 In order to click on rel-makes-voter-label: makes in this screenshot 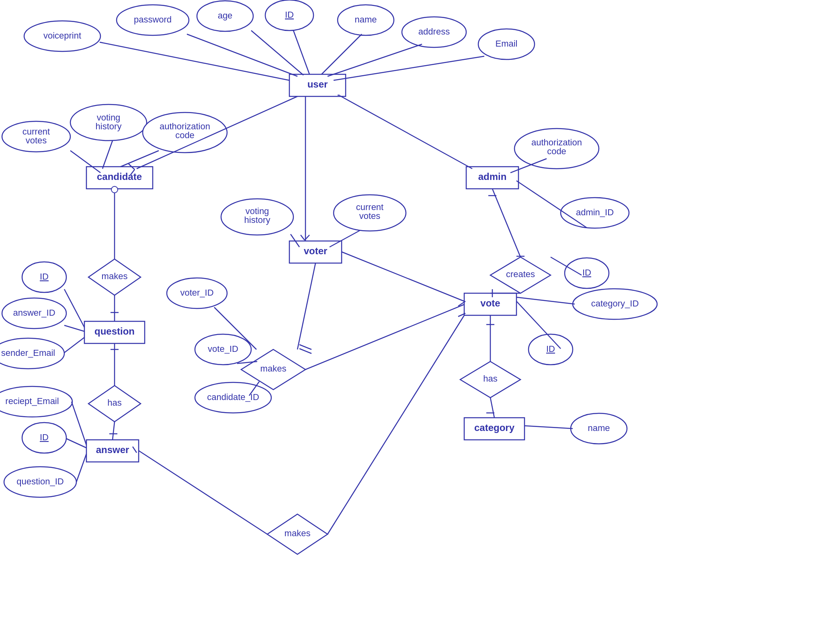, I will do `click(273, 369)`.